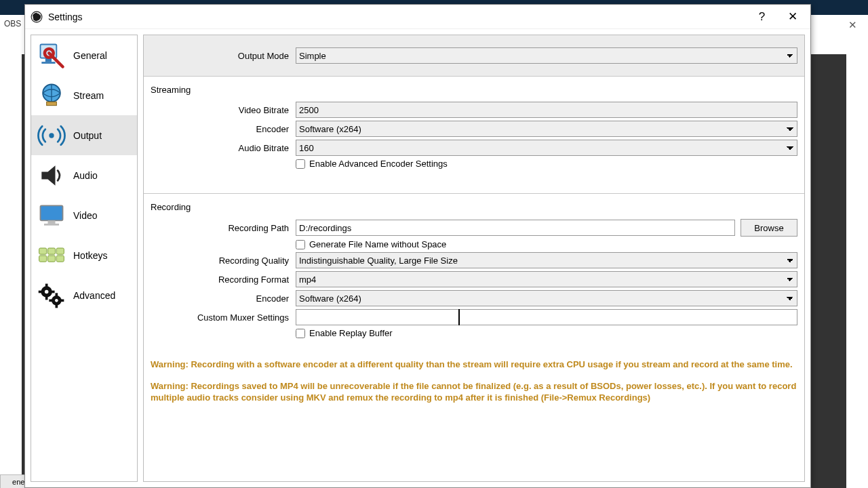 The width and height of the screenshot is (868, 488). I want to click on warning-mp4: Warning: Recordings saved to MP4 will be…, so click(474, 392).